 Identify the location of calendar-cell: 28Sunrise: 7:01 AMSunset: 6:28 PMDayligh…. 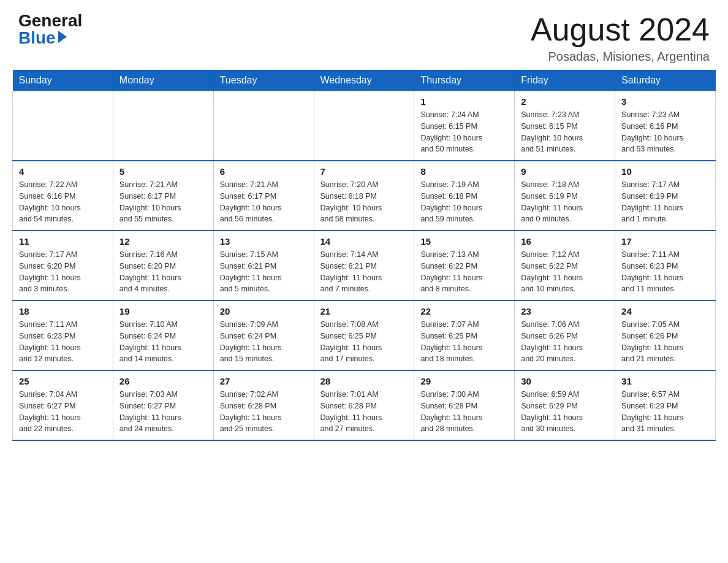
(364, 405).